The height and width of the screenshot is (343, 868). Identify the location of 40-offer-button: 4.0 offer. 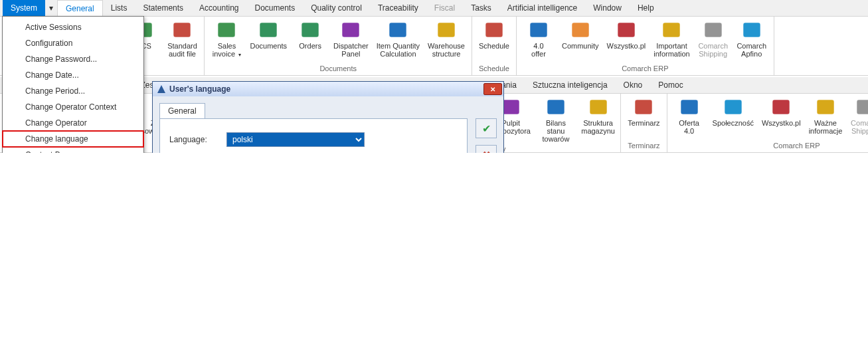
(539, 41).